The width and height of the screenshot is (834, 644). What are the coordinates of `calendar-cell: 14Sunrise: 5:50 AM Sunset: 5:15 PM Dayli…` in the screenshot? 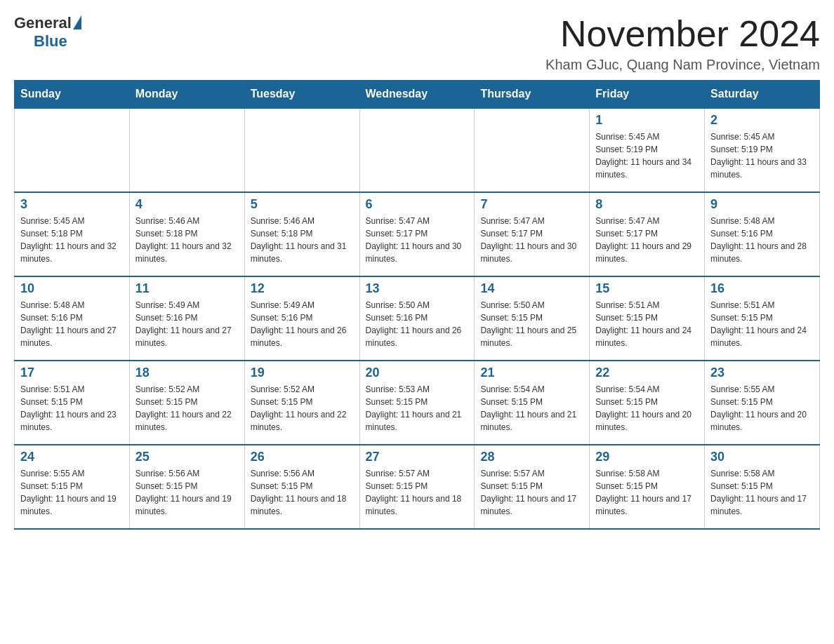 It's located at (532, 318).